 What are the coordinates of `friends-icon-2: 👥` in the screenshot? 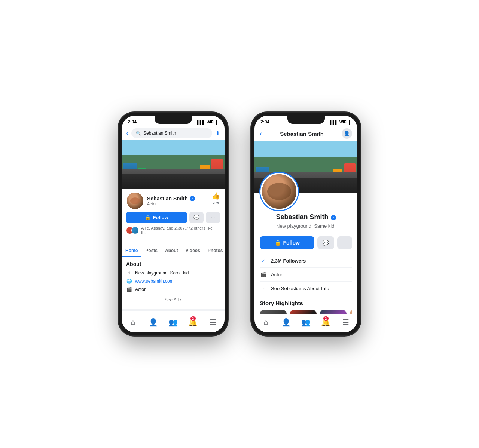 It's located at (306, 322).